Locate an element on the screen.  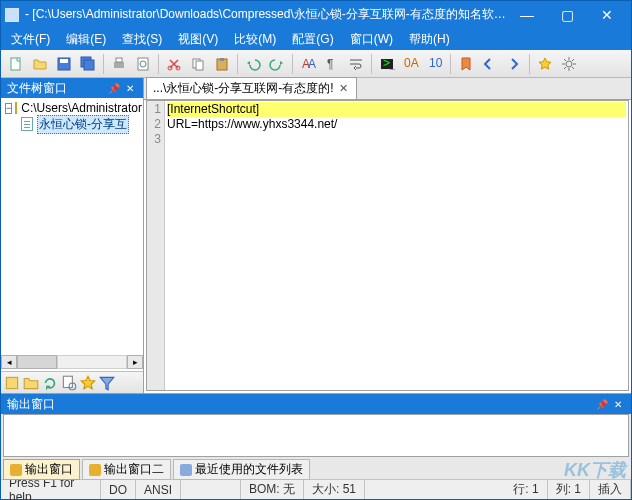
tree-refresh-icon is located at coordinates (50, 383).